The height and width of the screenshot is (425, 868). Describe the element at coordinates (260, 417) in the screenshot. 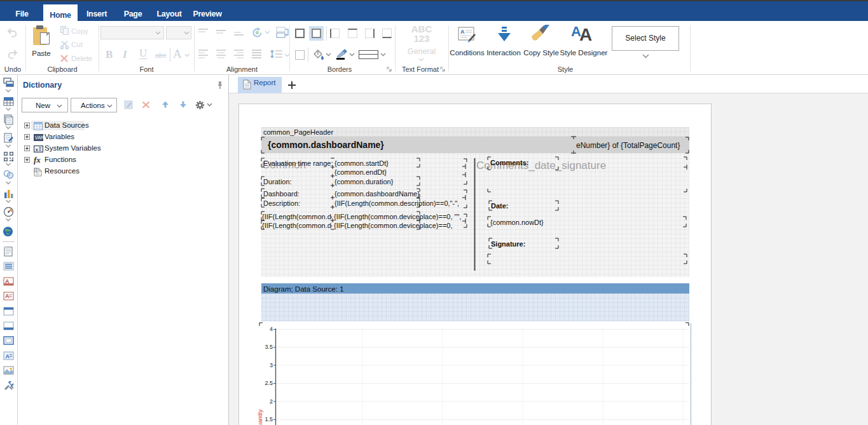

I see `svg-text: Quantity` at that location.